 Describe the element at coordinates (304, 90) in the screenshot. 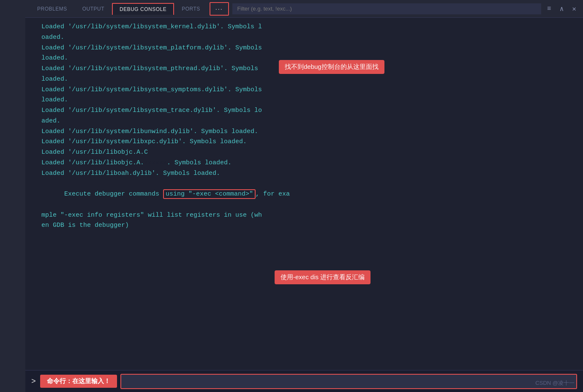

I see `console-line: Loaded '/usr/lib/system/libsystem_sympto…` at that location.